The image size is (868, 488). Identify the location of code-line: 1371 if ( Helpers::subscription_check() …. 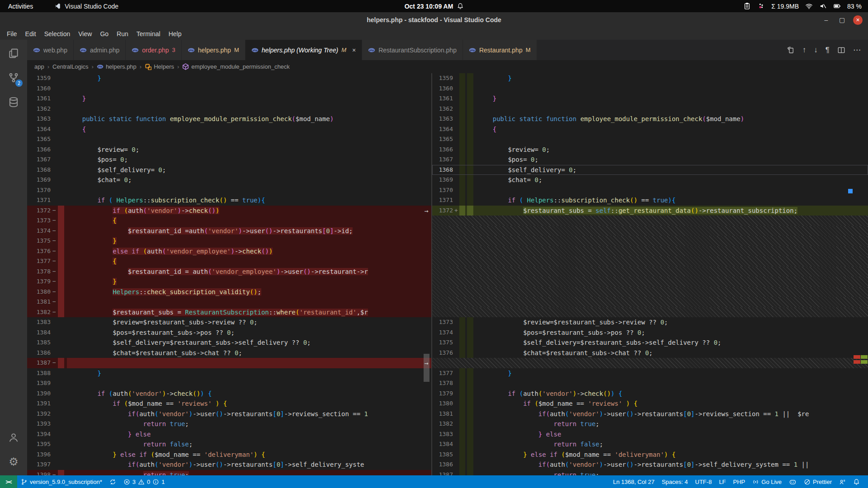
(229, 201).